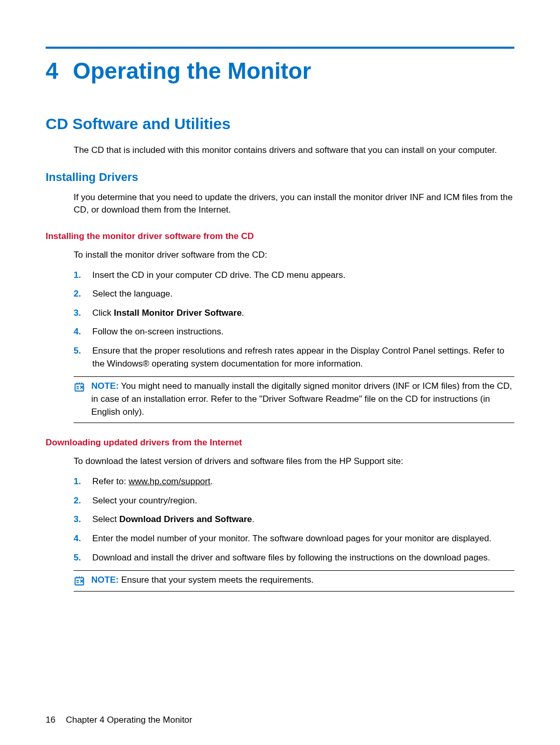  What do you see at coordinates (280, 443) in the screenshot?
I see `heading-download-internet: Downloading updated drivers from the Int…` at bounding box center [280, 443].